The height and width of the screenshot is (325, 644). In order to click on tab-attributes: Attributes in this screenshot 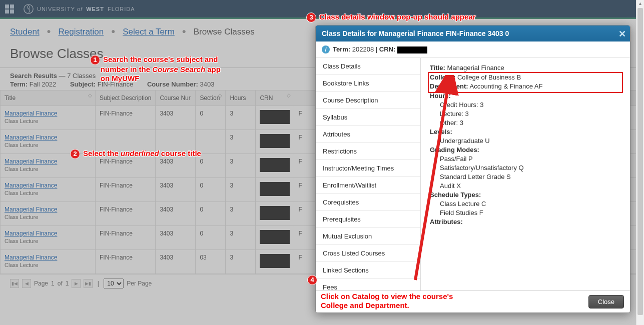, I will do `click(368, 134)`.